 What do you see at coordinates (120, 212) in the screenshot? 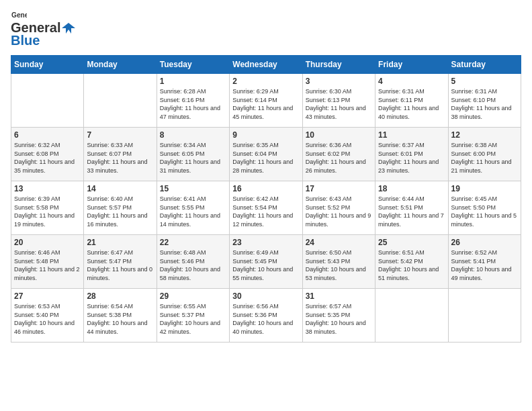
I see `day-info: Sunrise: 6:40 AM Sunset: 5:57 PM Dayligh…` at bounding box center [120, 212].